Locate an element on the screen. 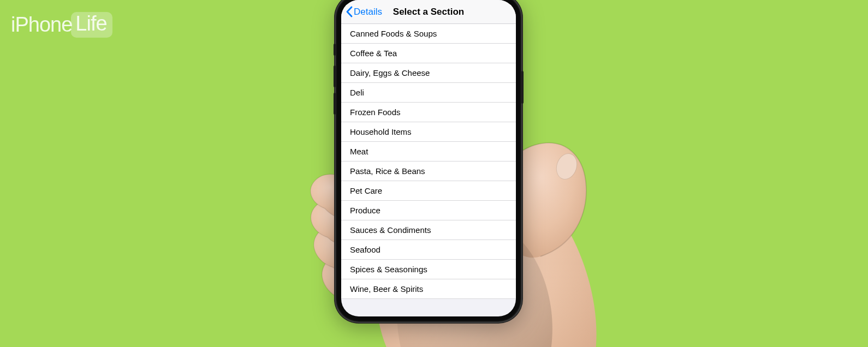 The width and height of the screenshot is (868, 347). back-label: Details is located at coordinates (368, 12).